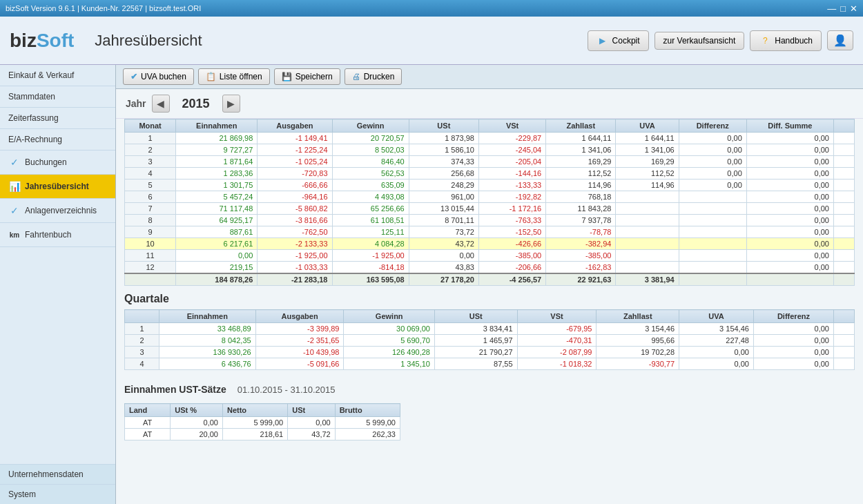  I want to click on col-gewinn: Gewinn, so click(370, 126).